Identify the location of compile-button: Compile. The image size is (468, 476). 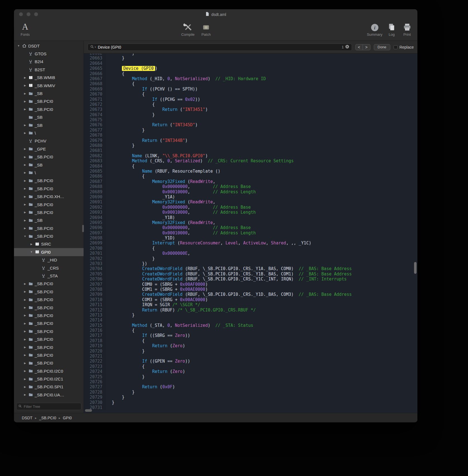
(188, 29).